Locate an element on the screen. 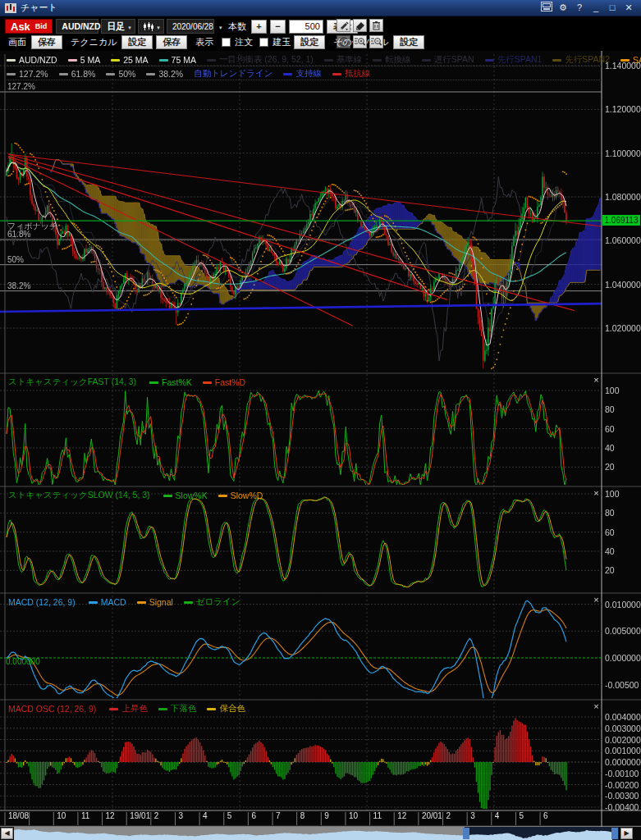  scrollbar-minichart is located at coordinates (317, 833).